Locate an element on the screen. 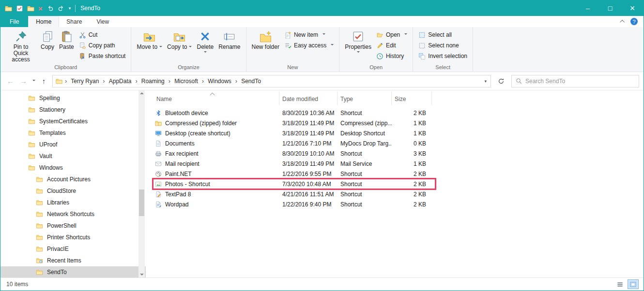  up-button: ↑ is located at coordinates (44, 81).